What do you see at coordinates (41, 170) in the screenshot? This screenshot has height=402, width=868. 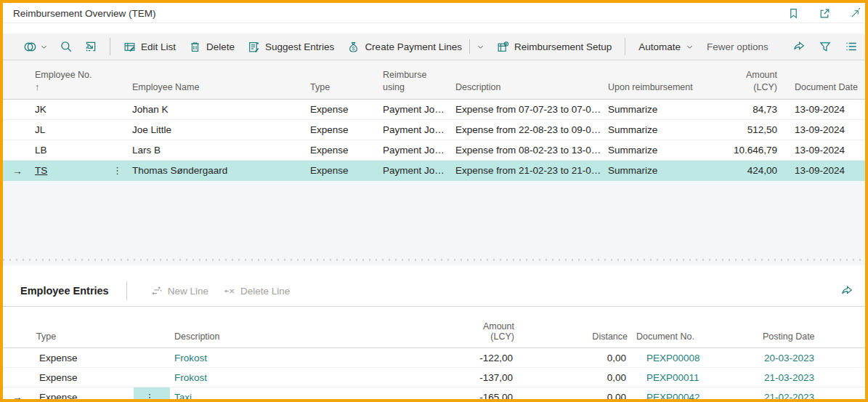 I see `employee-no-link: TS` at bounding box center [41, 170].